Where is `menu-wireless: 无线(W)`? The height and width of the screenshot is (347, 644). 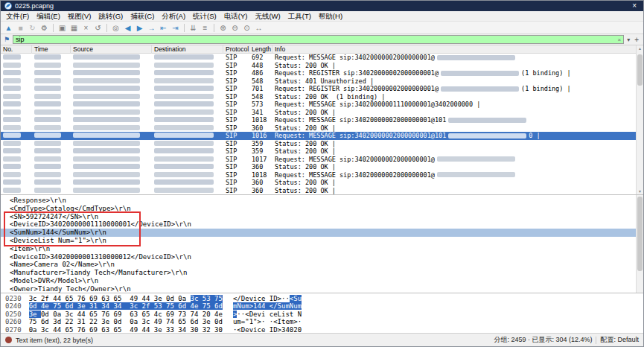 menu-wireless: 无线(W) is located at coordinates (267, 16).